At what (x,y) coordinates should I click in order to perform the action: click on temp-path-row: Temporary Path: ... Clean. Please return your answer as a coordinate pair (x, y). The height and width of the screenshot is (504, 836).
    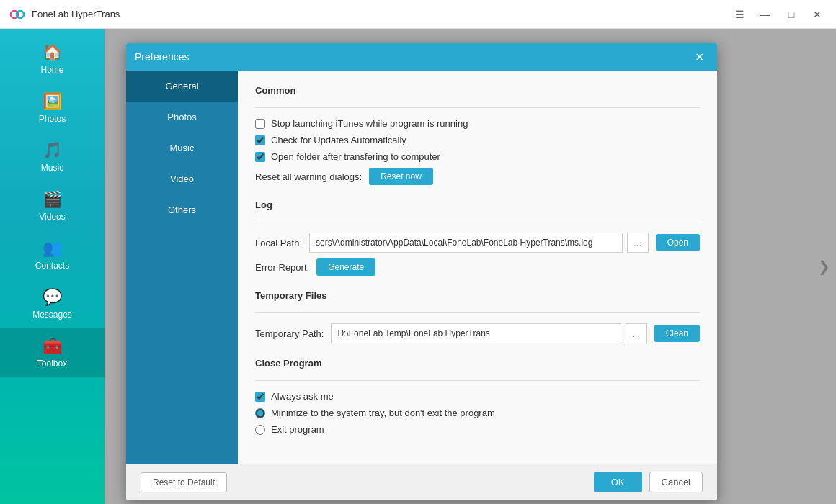
    Looking at the image, I should click on (477, 333).